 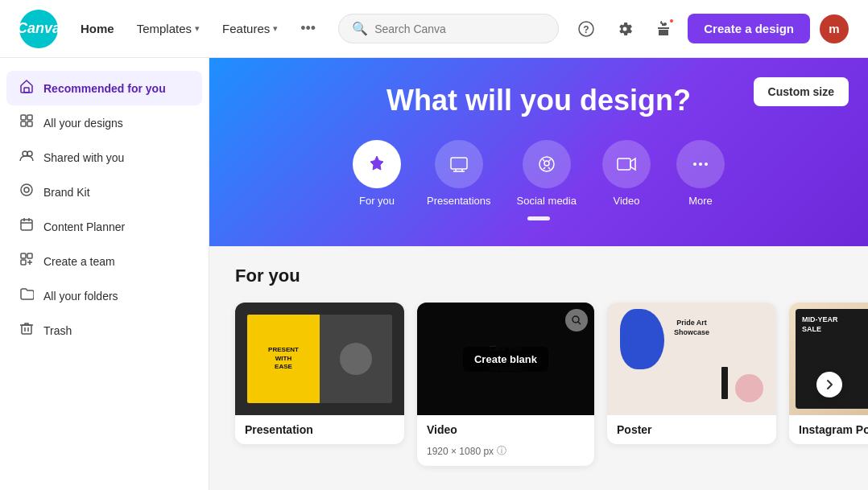 What do you see at coordinates (801, 92) in the screenshot?
I see `custom-size-button: Custom size` at bounding box center [801, 92].